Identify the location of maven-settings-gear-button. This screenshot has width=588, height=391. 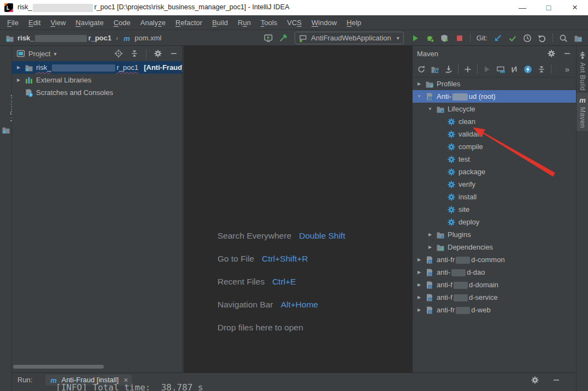
(551, 54).